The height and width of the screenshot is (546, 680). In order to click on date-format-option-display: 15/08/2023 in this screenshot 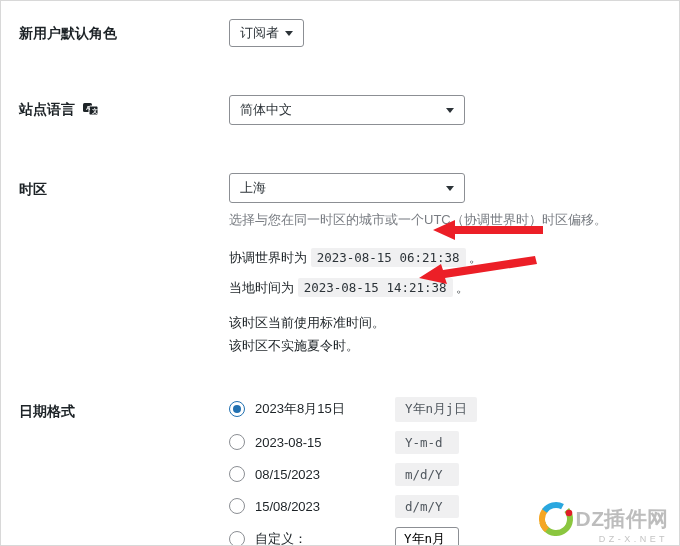, I will do `click(325, 506)`.